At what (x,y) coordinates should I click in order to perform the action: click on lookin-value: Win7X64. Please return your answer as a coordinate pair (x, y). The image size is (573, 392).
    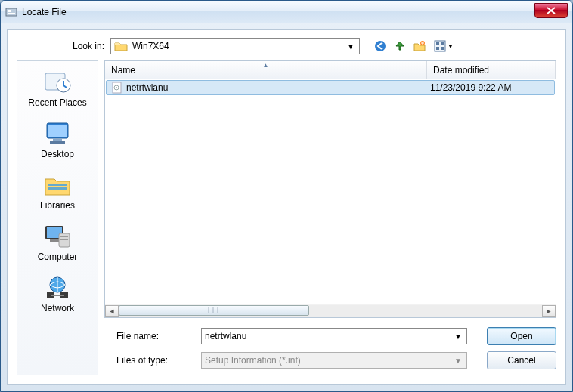
    Looking at the image, I should click on (239, 46).